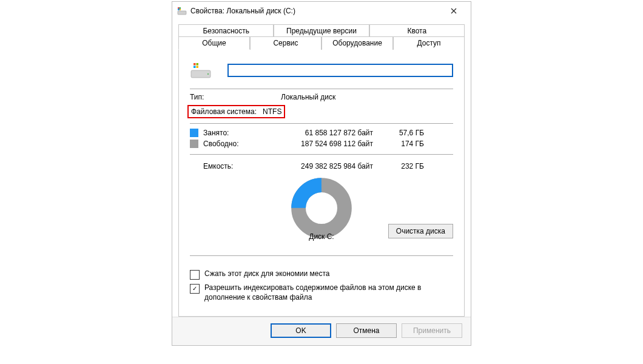 Image resolution: width=643 pixels, height=364 pixels. Describe the element at coordinates (406, 166) in the screenshot. I see `capacity-gb: 232 ГБ` at that location.